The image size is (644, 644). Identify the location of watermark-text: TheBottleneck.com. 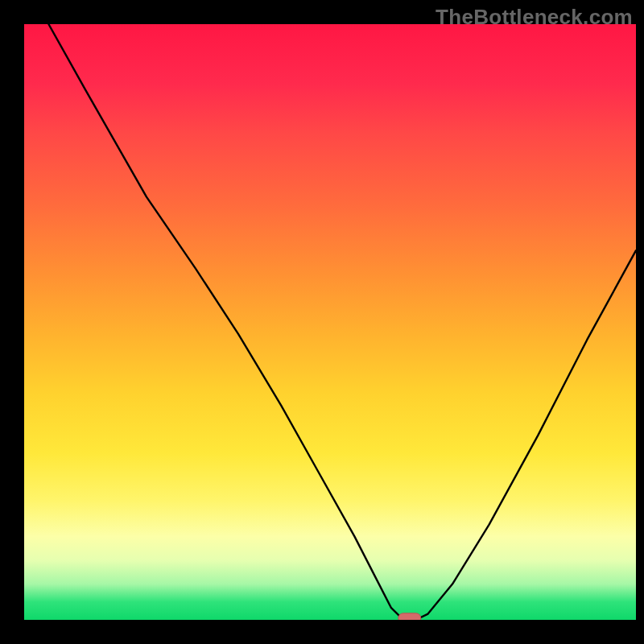
(535, 18).